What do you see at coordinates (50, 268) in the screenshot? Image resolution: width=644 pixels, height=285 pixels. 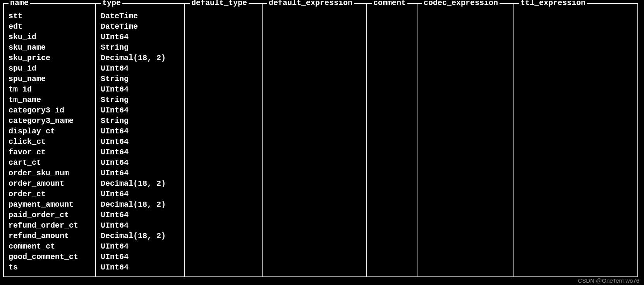 I see `cell-name: ts` at bounding box center [50, 268].